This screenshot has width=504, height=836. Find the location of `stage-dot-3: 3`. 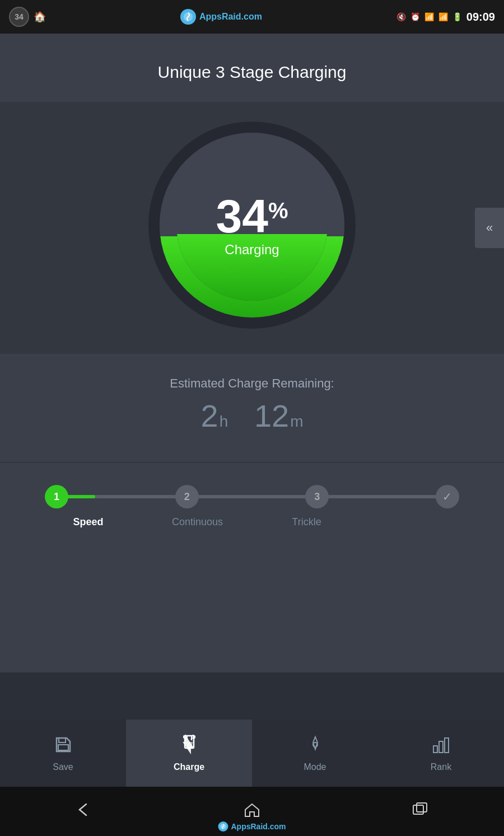

stage-dot-3: 3 is located at coordinates (317, 497).